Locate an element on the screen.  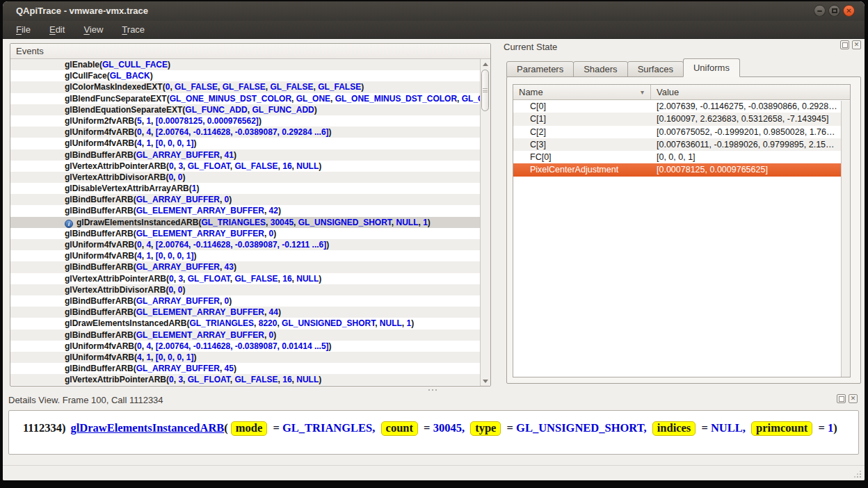
event-function: glBindBufferARB is located at coordinates (99, 335).